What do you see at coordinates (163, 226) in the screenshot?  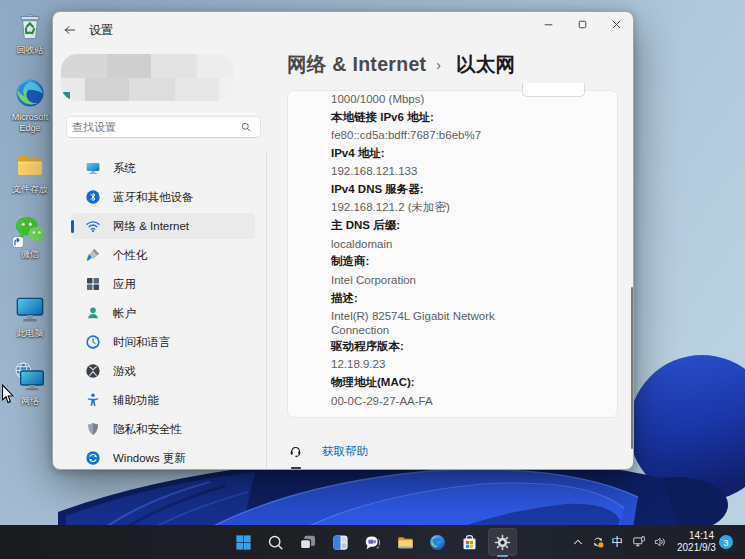 I see `nav-item: 网络 & Internet` at bounding box center [163, 226].